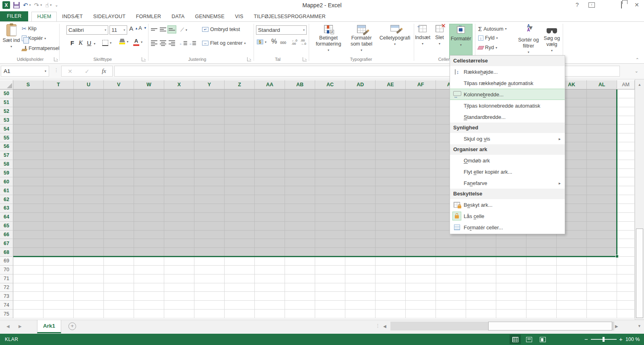 Image resolution: width=644 pixels, height=345 pixels. Describe the element at coordinates (11, 47) in the screenshot. I see `paste-dropdown-icon: ▾` at that location.